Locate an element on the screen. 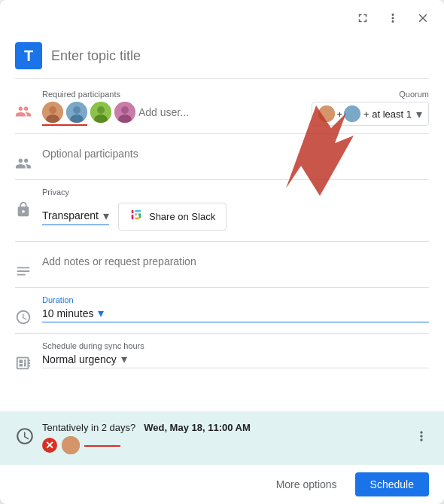  topic-icon: T is located at coordinates (29, 56).